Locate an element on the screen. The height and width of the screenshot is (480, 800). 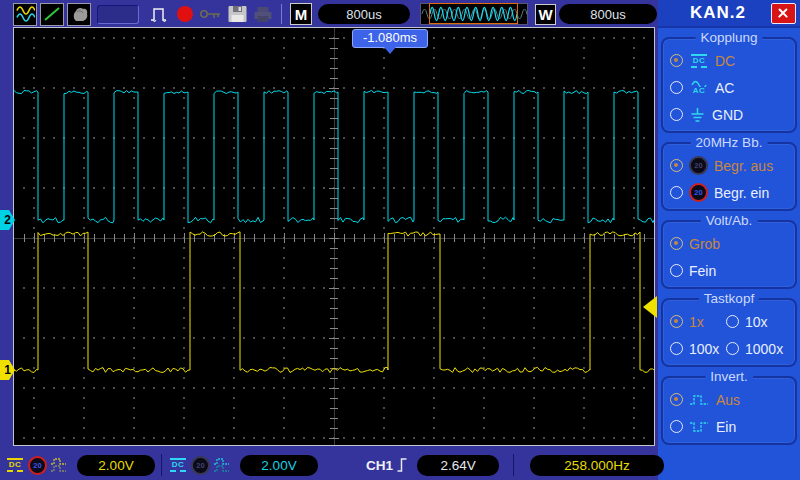
ch1-invert-icon is located at coordinates (60, 465).